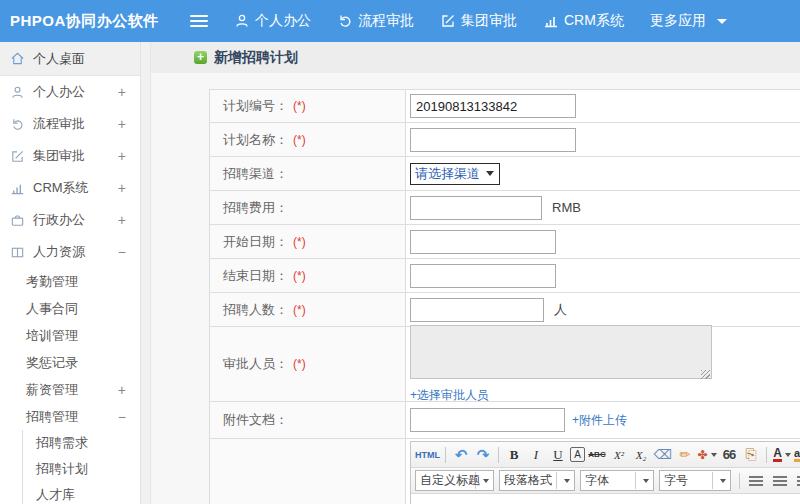  Describe the element at coordinates (308, 174) in the screenshot. I see `field-label-cell: 招聘渠道：` at that location.